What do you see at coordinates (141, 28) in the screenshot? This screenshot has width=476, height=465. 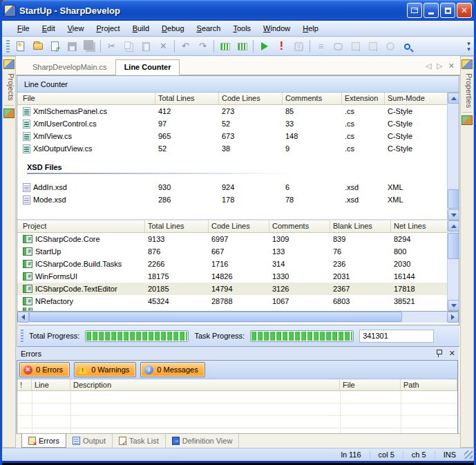 I see `menu-build: Build` at bounding box center [141, 28].